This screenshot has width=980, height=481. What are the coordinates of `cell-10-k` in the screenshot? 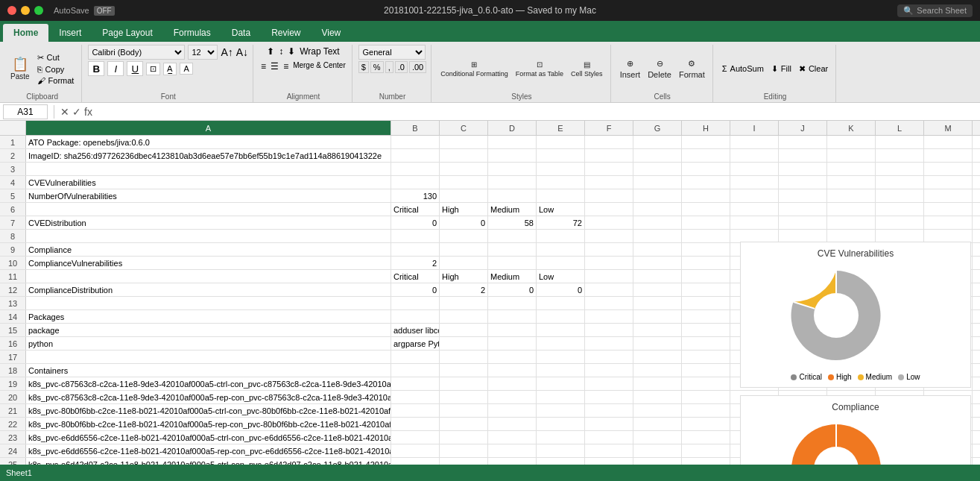 It's located at (851, 262).